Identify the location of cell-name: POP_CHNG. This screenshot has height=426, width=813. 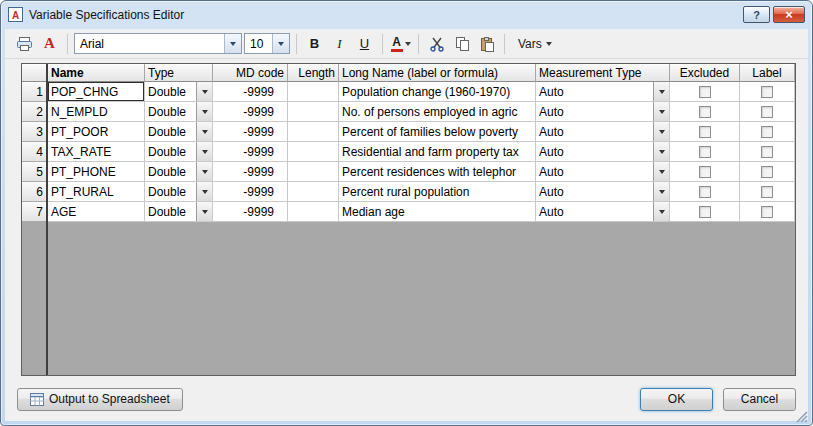
(96, 92).